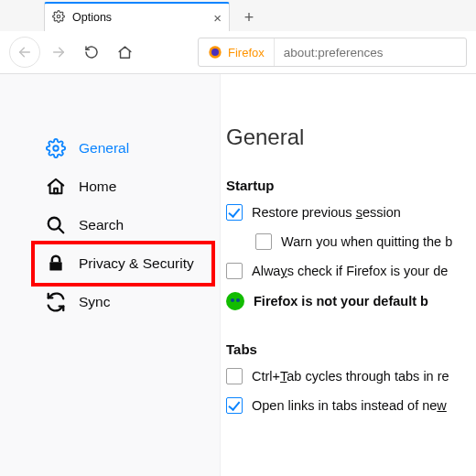 This screenshot has height=476, width=476. I want to click on checkbox-label: Always check if Firefox is your de, so click(350, 271).